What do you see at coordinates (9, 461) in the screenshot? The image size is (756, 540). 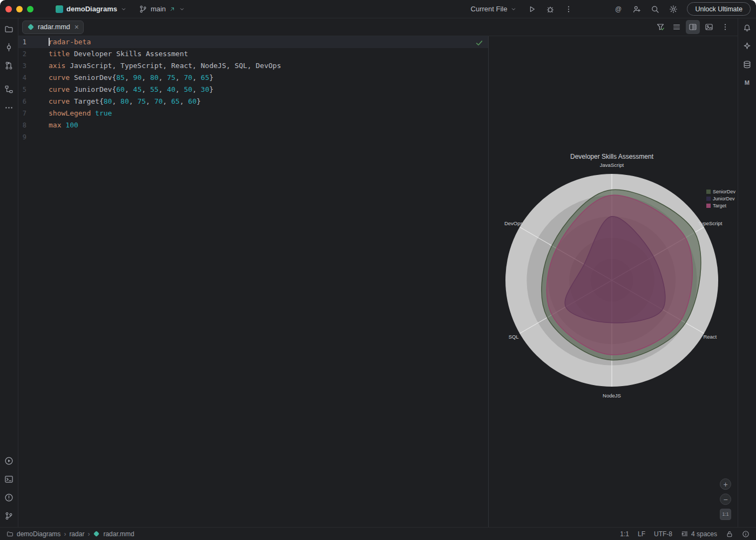 I see `run-tool-button` at bounding box center [9, 461].